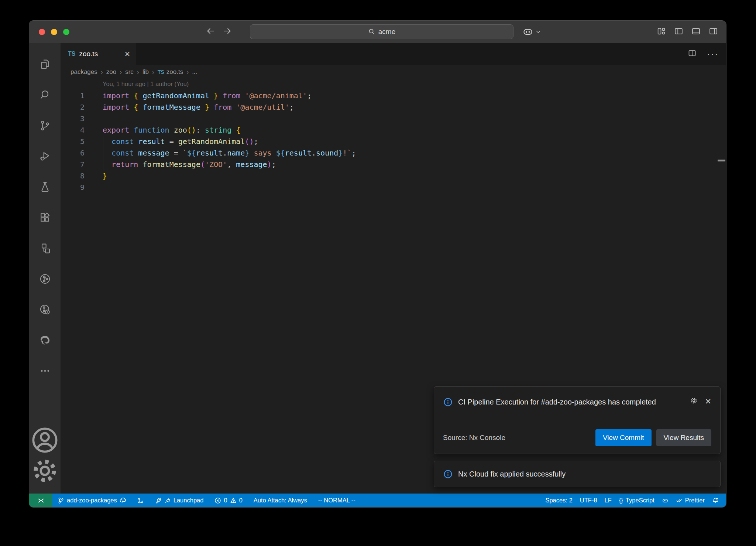 Image resolution: width=756 pixels, height=546 pixels. I want to click on source-control-icon, so click(45, 126).